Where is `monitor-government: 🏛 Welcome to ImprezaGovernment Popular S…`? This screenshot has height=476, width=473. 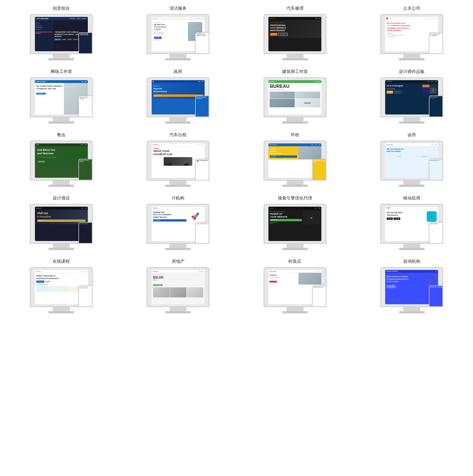
monitor-government: 🏛 Welcome to ImprezaGovernment Popular S… is located at coordinates (178, 100).